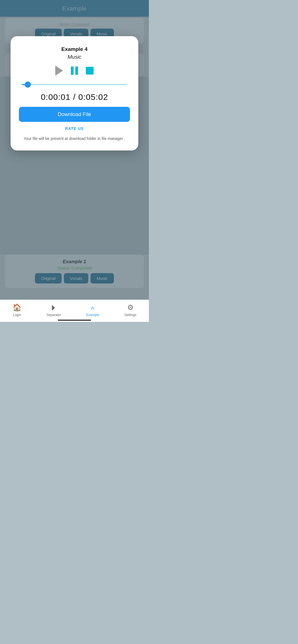  I want to click on progress-container, so click(74, 85).